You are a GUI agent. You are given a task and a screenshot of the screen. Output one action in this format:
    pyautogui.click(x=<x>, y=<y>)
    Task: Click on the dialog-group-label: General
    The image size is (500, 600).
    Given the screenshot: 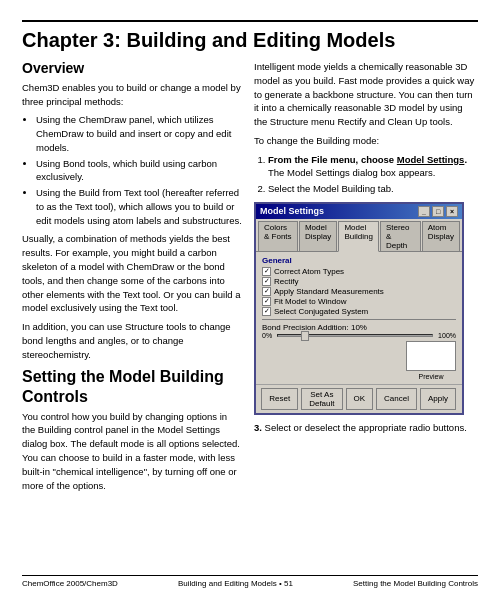 What is the action you would take?
    pyautogui.click(x=359, y=260)
    